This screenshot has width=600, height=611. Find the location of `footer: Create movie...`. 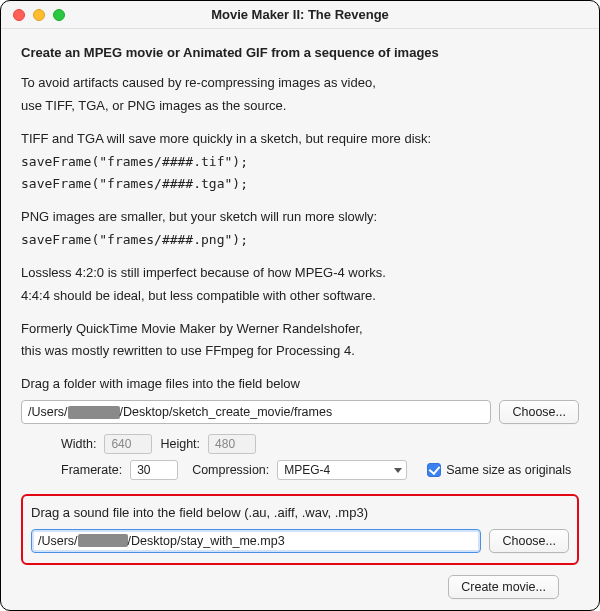

footer: Create movie... is located at coordinates (300, 582).